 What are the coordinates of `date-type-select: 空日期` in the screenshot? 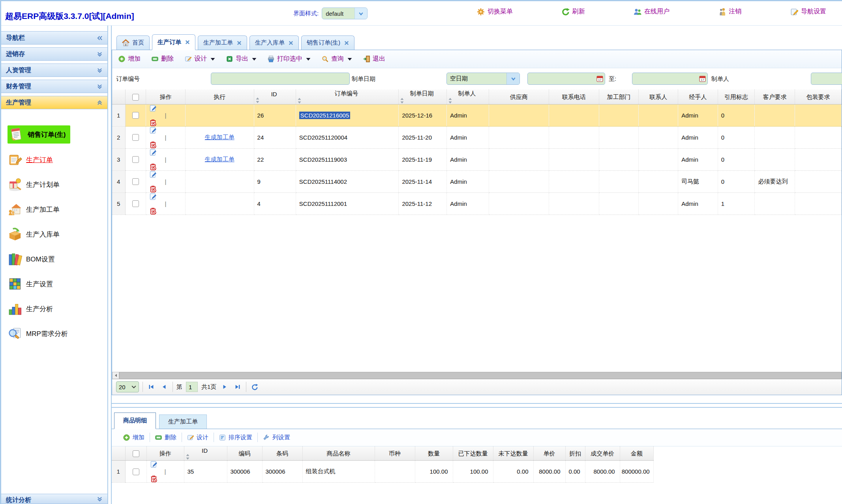 It's located at (483, 79).